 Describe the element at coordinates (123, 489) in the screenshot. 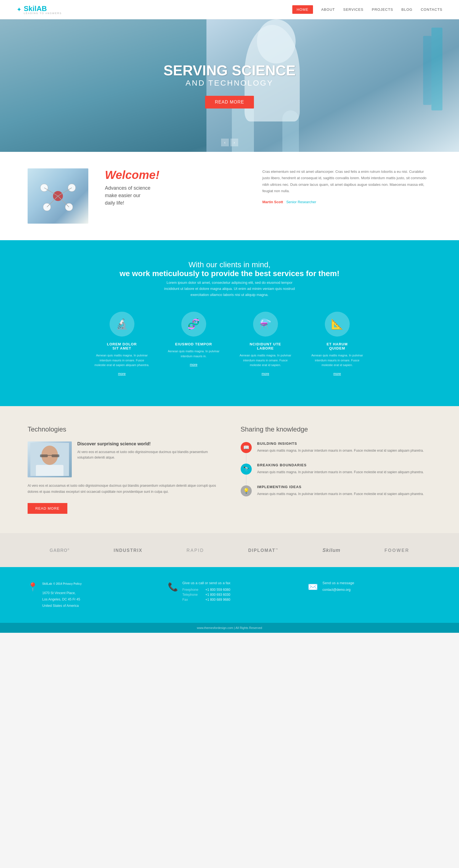

I see `tech-body-text: At vero eos et accusamus et iusto odio d…` at that location.